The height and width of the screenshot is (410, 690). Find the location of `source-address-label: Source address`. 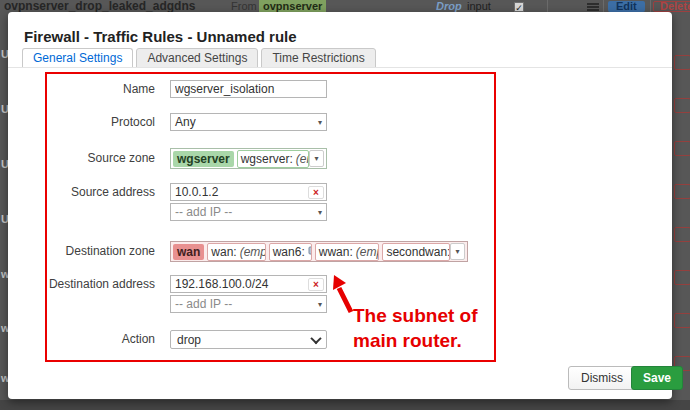

source-address-label: Source address is located at coordinates (90, 192).